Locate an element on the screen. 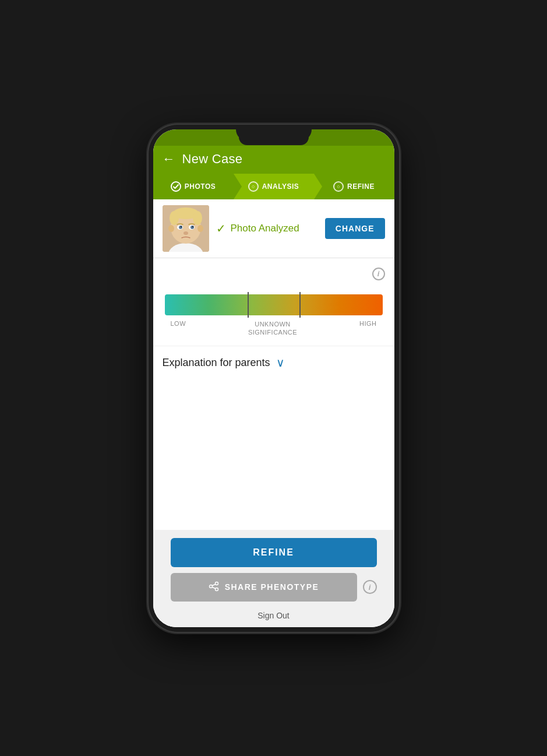 This screenshot has width=547, height=756. tab-bar: PHOTOS ○ ANALYSIS ○ REFINE is located at coordinates (274, 187).